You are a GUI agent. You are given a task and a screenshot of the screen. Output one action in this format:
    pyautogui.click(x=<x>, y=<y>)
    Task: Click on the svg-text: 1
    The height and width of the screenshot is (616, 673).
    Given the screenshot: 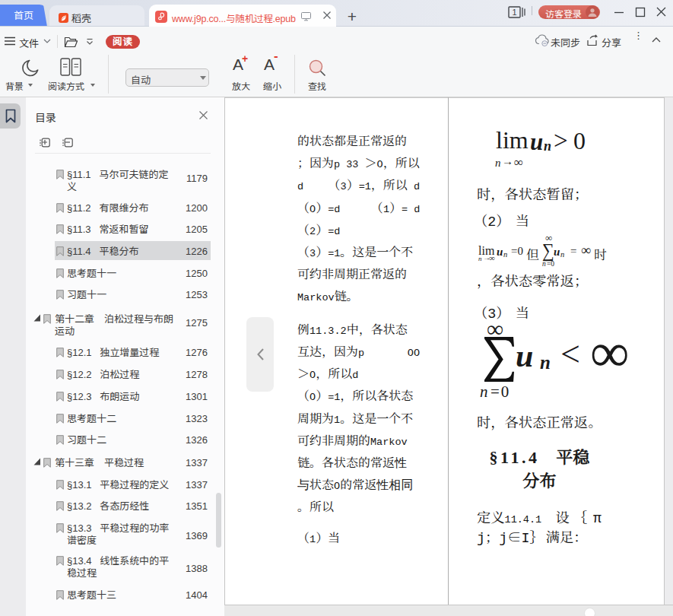 What is the action you would take?
    pyautogui.click(x=514, y=12)
    